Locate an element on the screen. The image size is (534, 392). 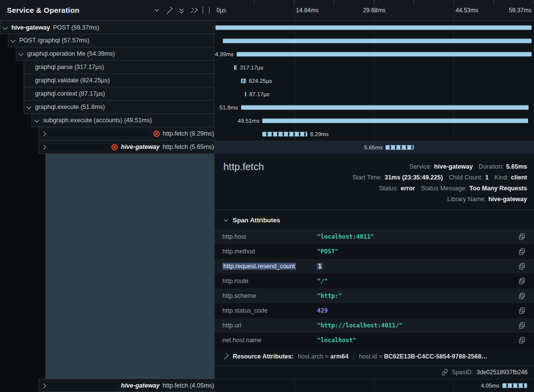
attribute-key: http.route is located at coordinates (270, 281).